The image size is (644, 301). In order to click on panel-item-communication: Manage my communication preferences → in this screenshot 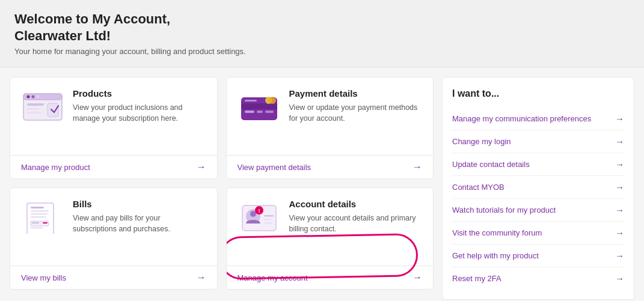, I will do `click(538, 119)`.